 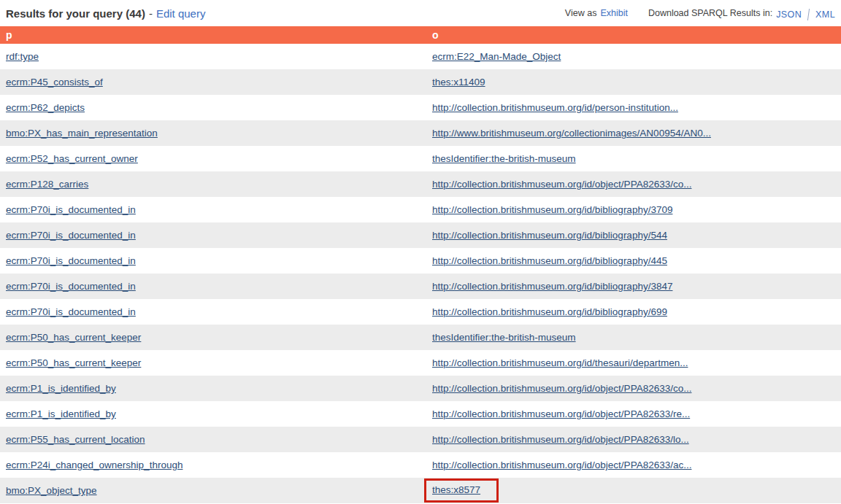 I want to click on predicate-cell: ecrm:P128_carries, so click(x=213, y=184).